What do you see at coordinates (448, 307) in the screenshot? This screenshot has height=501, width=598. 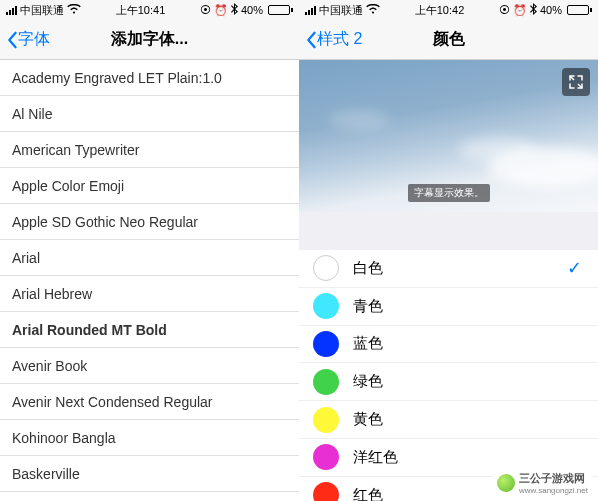 I see `color-row: 青色` at bounding box center [448, 307].